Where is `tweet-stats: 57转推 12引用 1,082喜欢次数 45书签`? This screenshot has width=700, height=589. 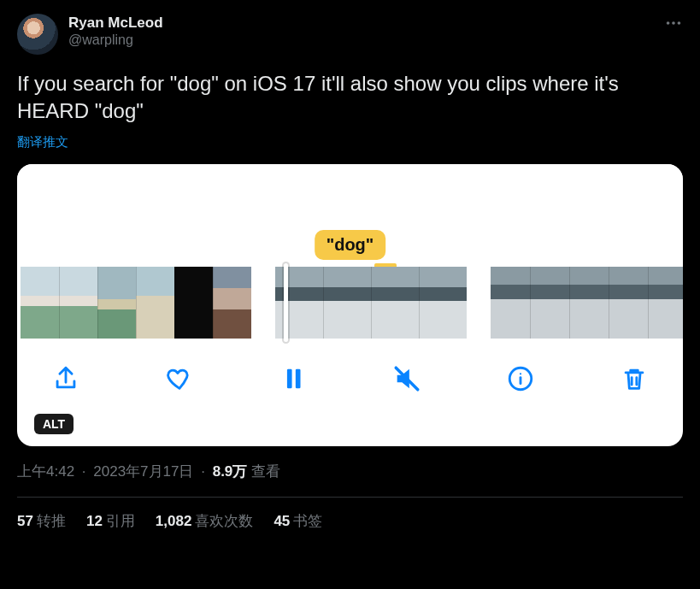
tweet-stats: 57转推 12引用 1,082喜欢次数 45书签 is located at coordinates (350, 515).